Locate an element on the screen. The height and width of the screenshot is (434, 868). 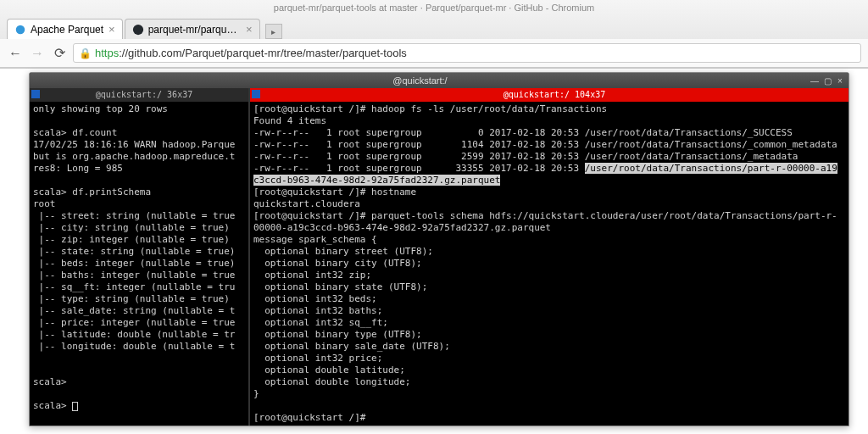
address-bar: 🔒 https://github.com/Parquet/parquet-mr/… is located at coordinates (467, 53).